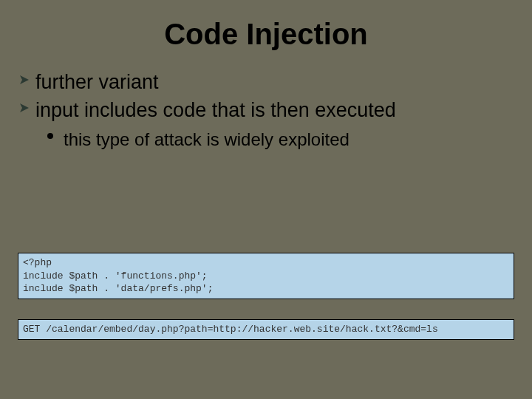 This screenshot has height=399, width=532. What do you see at coordinates (55, 133) in the screenshot?
I see `disc-bullet-icon` at bounding box center [55, 133].